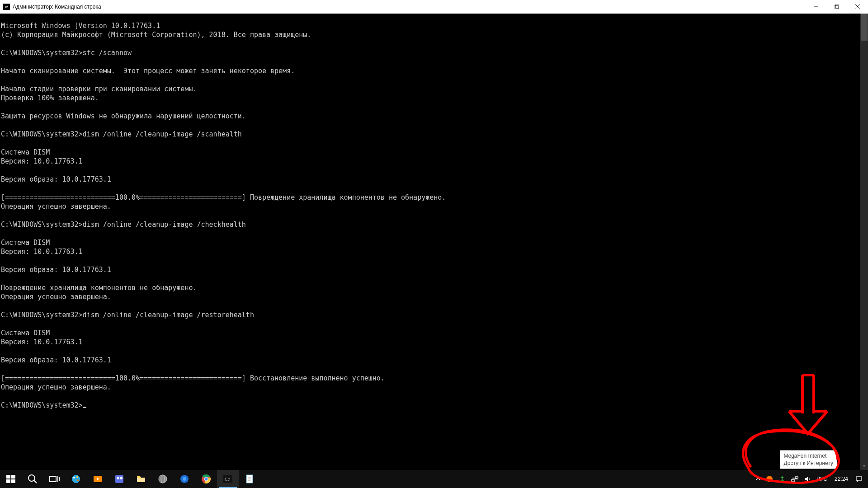 This screenshot has width=868, height=488. What do you see at coordinates (816, 7) in the screenshot?
I see `minimize-button` at bounding box center [816, 7].